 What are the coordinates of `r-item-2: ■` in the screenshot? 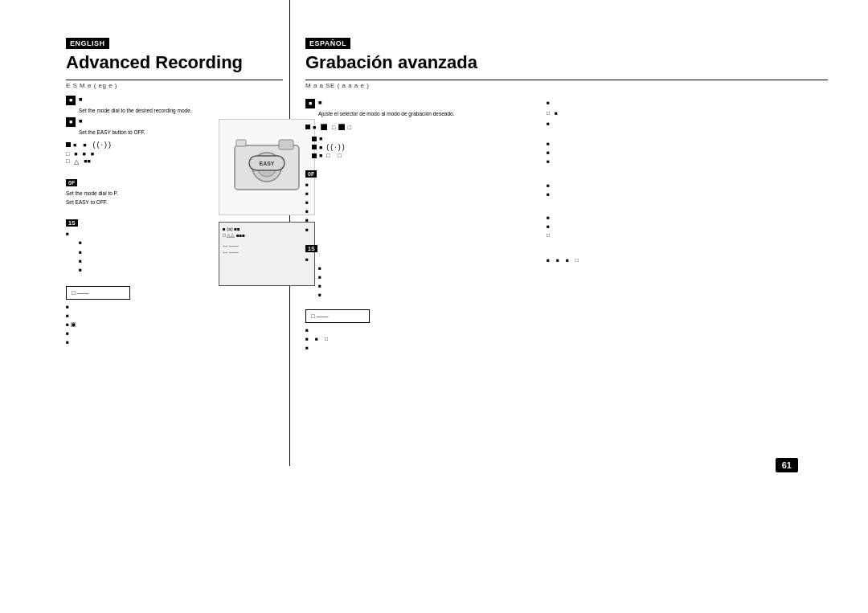 It's located at (421, 138).